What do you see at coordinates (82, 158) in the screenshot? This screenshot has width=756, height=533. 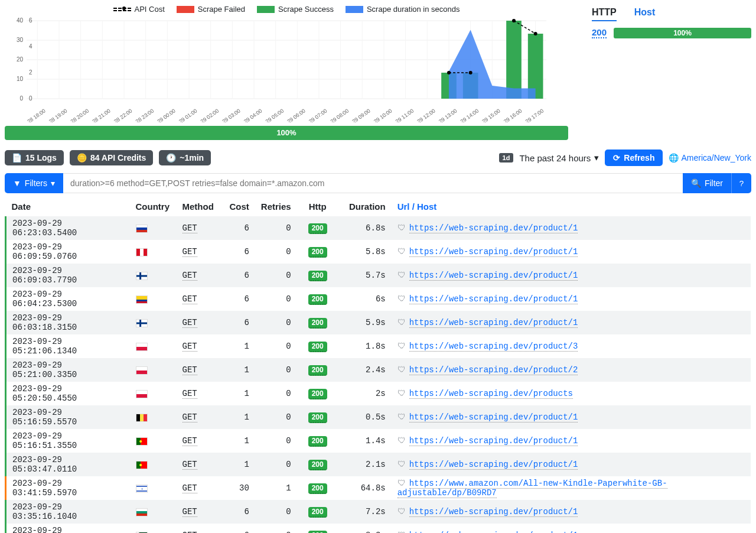 I see `coins-icon: 🪙` at bounding box center [82, 158].